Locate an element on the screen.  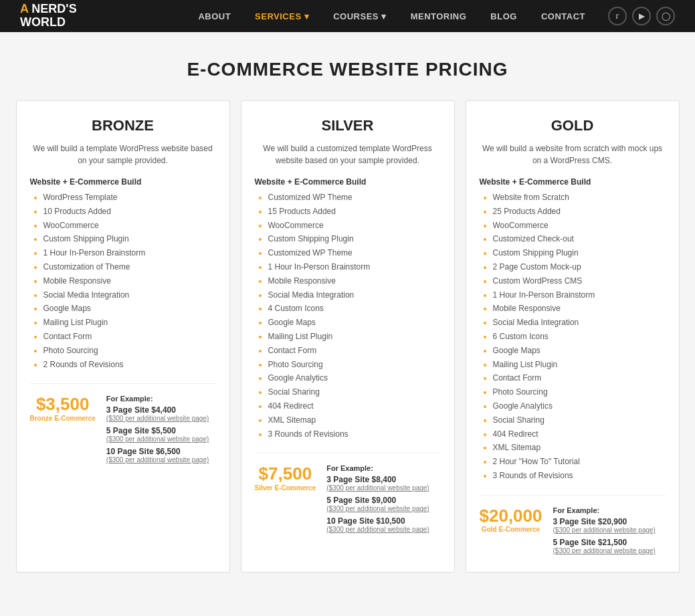
gold-section-label: Website + E-Commerce Build is located at coordinates (573, 182).